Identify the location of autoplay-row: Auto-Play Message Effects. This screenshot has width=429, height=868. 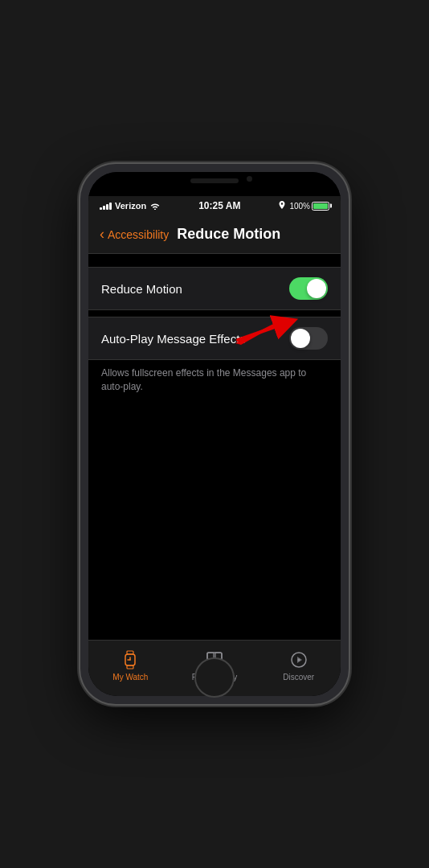
(214, 338).